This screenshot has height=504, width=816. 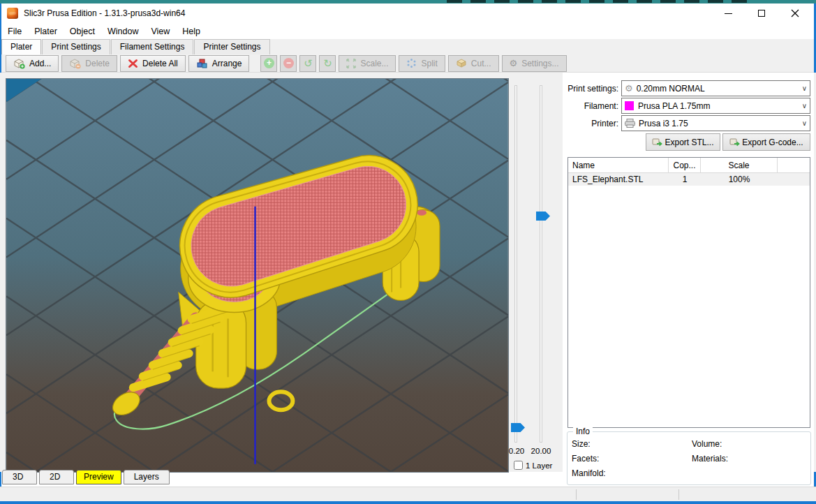 What do you see at coordinates (597, 1) in the screenshot?
I see `background-text-remnant` at bounding box center [597, 1].